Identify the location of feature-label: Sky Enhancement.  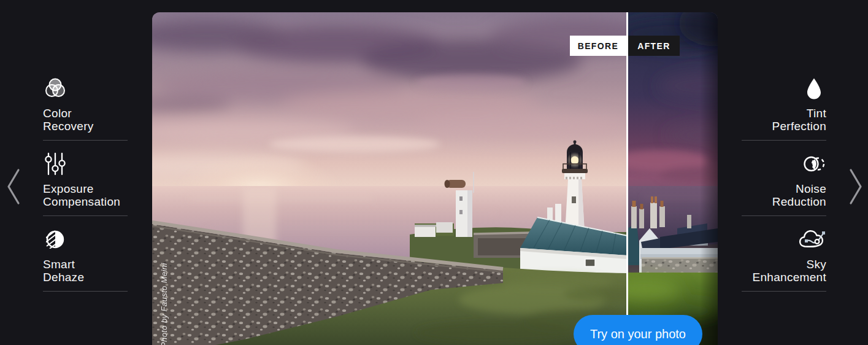
(789, 271).